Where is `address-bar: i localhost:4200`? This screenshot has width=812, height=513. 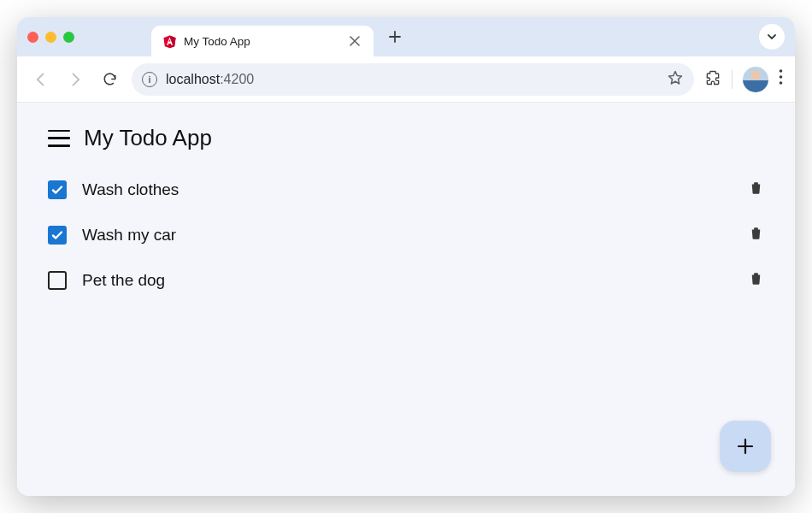
address-bar: i localhost:4200 is located at coordinates (413, 80).